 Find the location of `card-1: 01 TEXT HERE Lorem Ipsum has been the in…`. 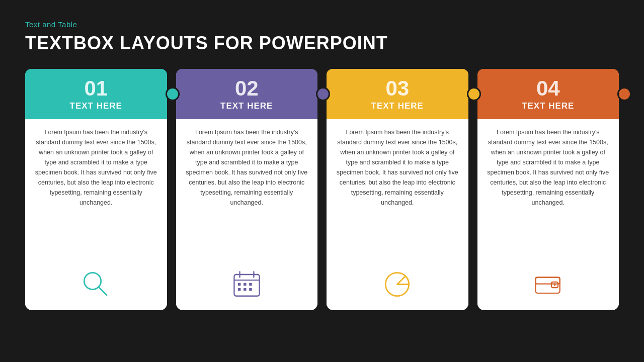

card-1: 01 TEXT HERE Lorem Ipsum has been the in… is located at coordinates (96, 190).